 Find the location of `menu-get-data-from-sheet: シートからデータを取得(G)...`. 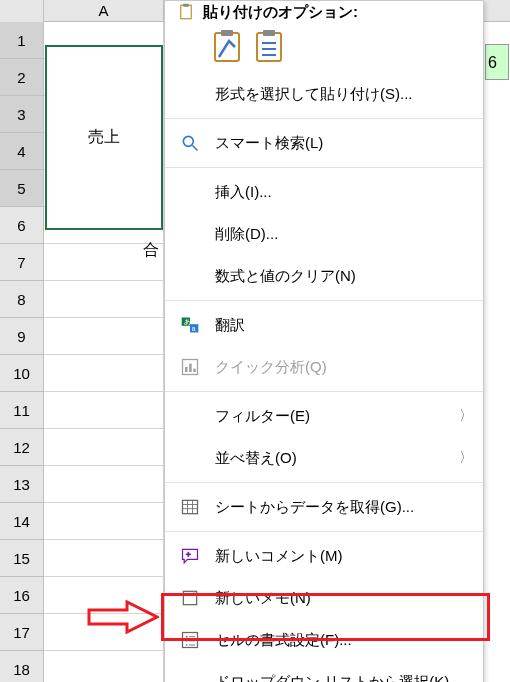

menu-get-data-from-sheet: シートからデータを取得(G)... is located at coordinates (324, 507).